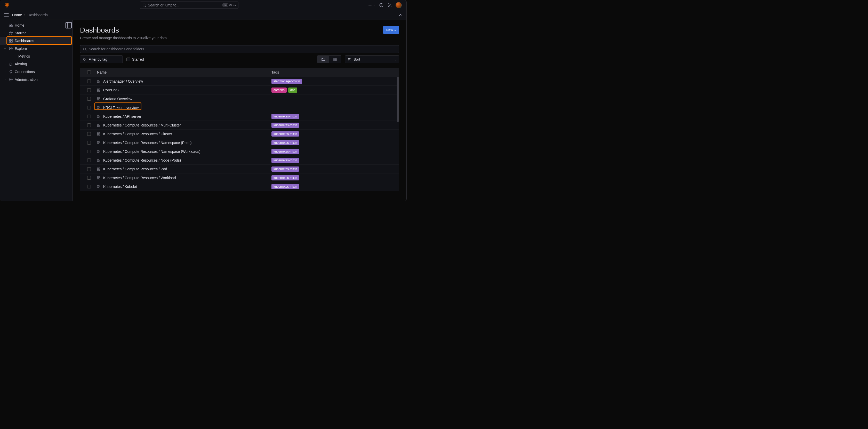 The width and height of the screenshot is (868, 429). What do you see at coordinates (399, 5) in the screenshot?
I see `user-avatar` at bounding box center [399, 5].